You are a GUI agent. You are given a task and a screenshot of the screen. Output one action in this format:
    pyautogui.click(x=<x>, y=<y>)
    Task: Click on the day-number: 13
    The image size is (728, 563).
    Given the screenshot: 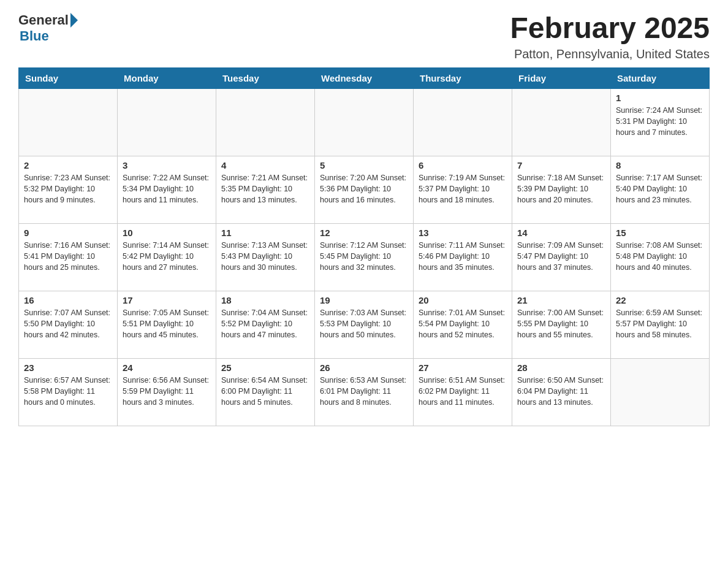 What is the action you would take?
    pyautogui.click(x=463, y=233)
    